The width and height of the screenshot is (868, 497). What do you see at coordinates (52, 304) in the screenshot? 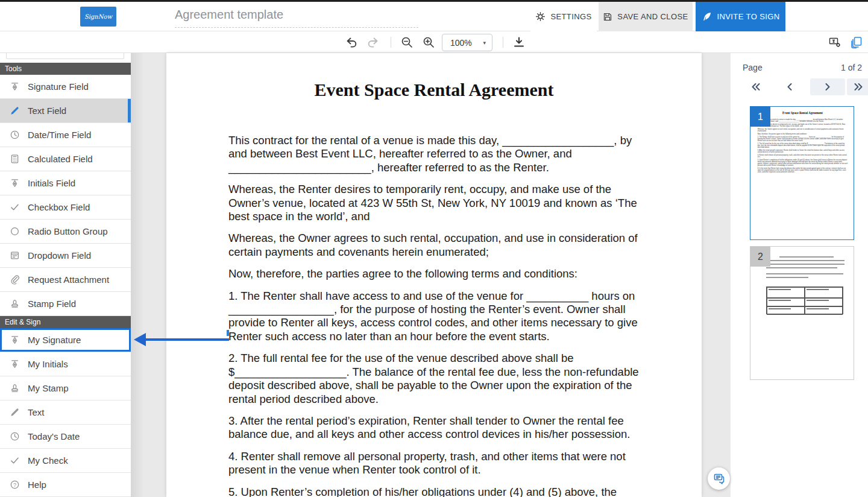
I see `sidebar-item-label: Stamp Field` at bounding box center [52, 304].